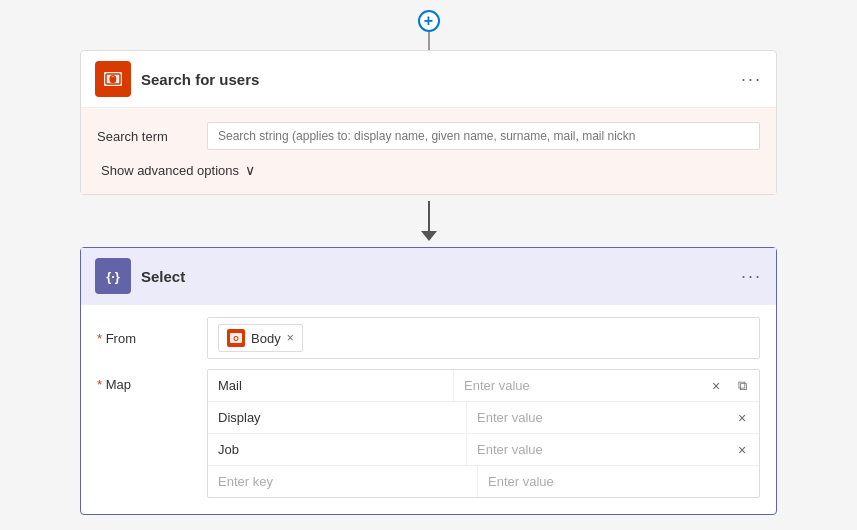 The width and height of the screenshot is (857, 530). I want to click on search-card-body: Search term Show advanced options ∨, so click(428, 151).